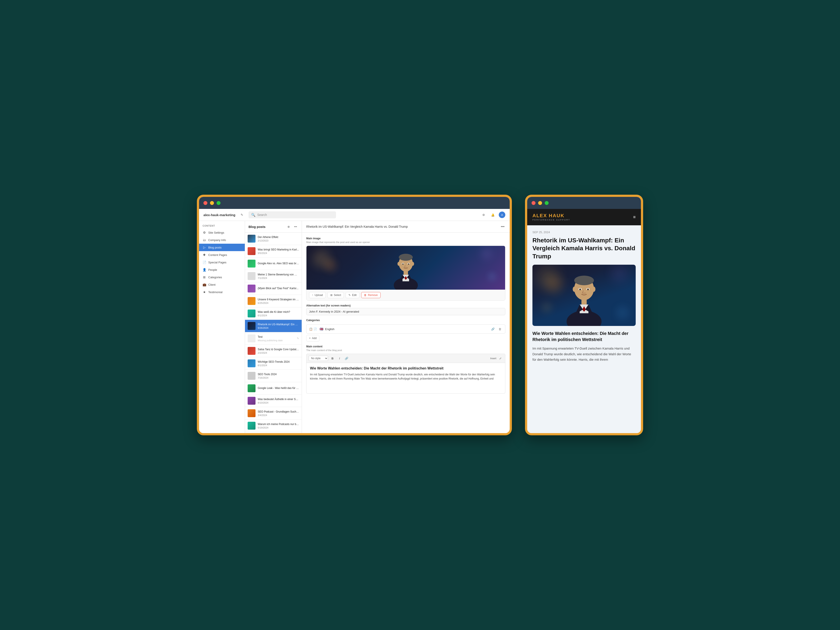 The image size is (840, 630). Describe the element at coordinates (318, 358) in the screenshot. I see `style-select: No style Heading 1 Heading 2` at that location.